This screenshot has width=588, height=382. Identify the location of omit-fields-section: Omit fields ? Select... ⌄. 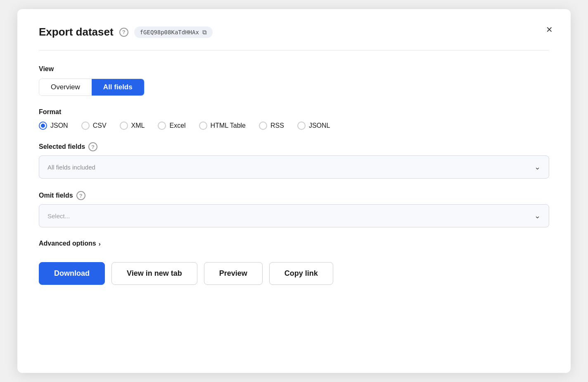
(294, 209).